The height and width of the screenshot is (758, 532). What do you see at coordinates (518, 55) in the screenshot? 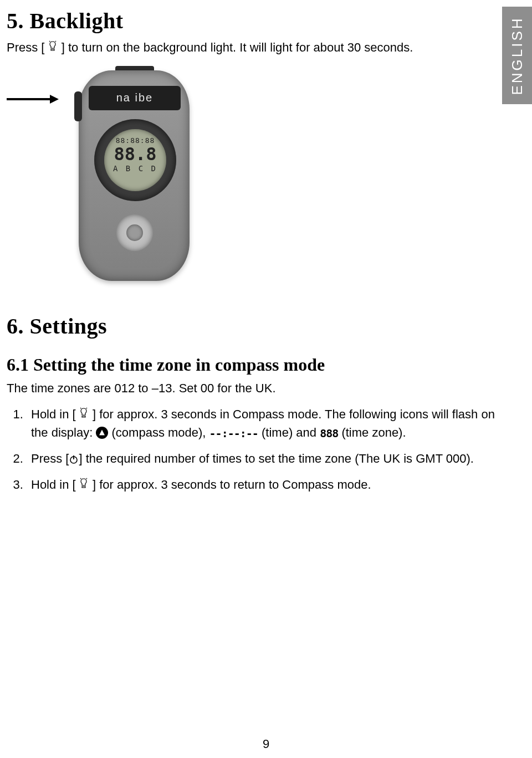
I see `language-label: ENGLISH` at bounding box center [518, 55].